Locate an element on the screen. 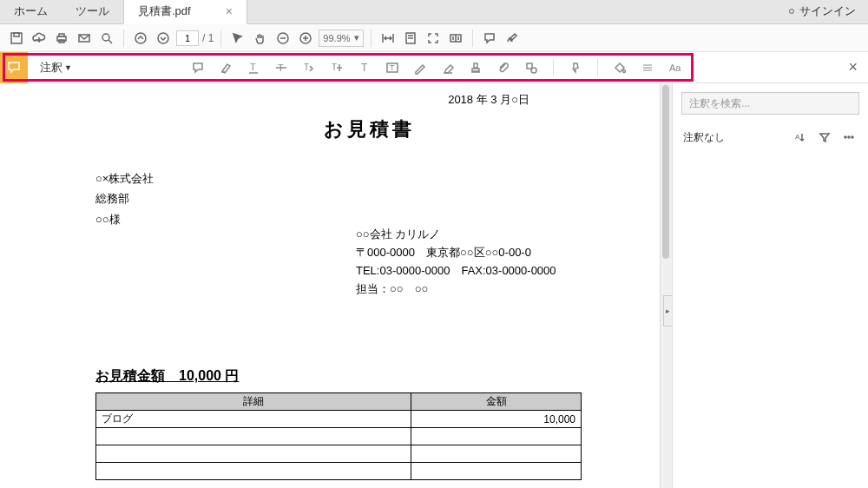 Image resolution: width=868 pixels, height=488 pixels. more-options-icon is located at coordinates (849, 137).